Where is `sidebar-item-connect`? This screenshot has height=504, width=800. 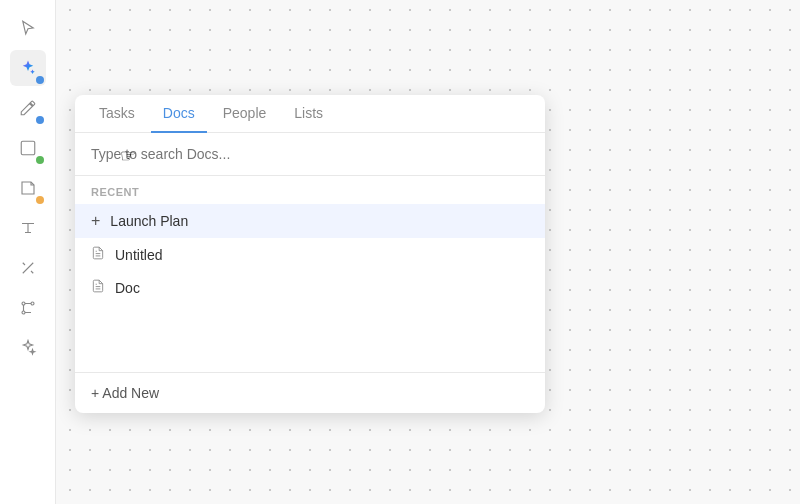 sidebar-item-connect is located at coordinates (28, 308).